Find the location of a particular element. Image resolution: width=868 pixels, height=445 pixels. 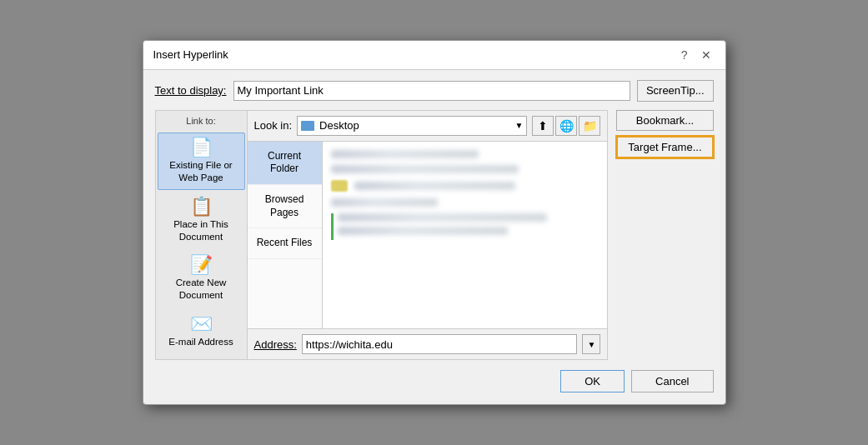

screentip-button: ScreenTip... is located at coordinates (675, 91).